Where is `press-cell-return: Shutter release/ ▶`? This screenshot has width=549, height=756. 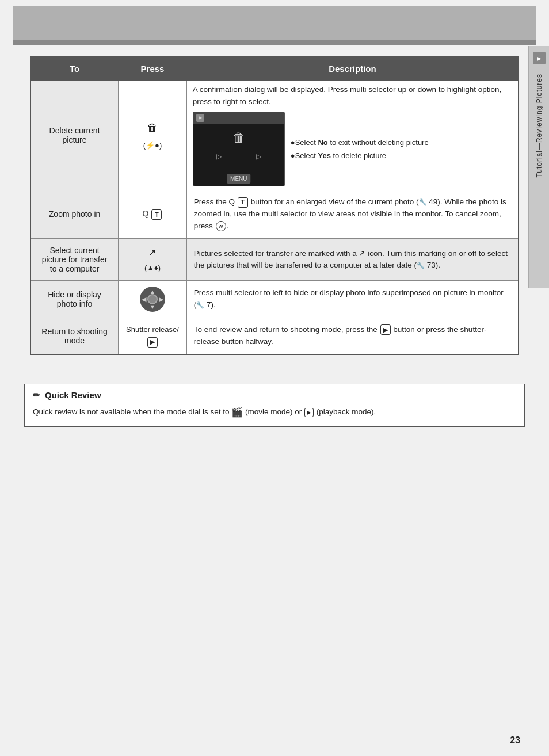
press-cell-return: Shutter release/ ▶ is located at coordinates (153, 336).